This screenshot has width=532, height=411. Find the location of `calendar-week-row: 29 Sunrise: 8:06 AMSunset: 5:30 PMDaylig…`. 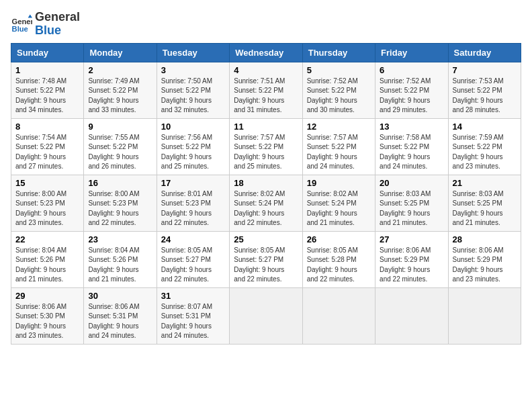

calendar-week-row: 29 Sunrise: 8:06 AMSunset: 5:30 PMDaylig… is located at coordinates (266, 316).